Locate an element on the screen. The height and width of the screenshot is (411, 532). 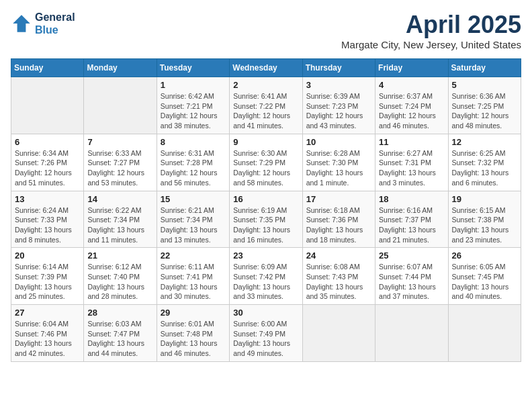
day-info: Sunrise: 6:28 AMSunset: 7:30 PMDaylight:… is located at coordinates (339, 168).